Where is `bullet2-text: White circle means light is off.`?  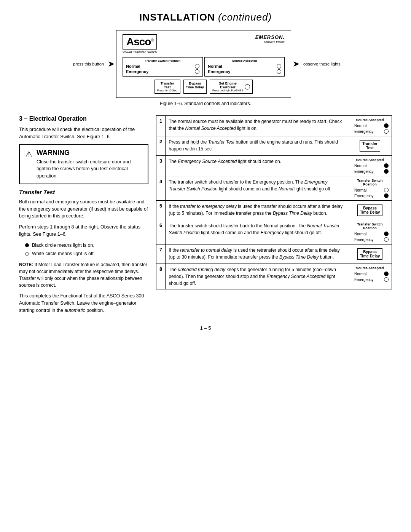
bullet2-text: White circle means light is off. is located at coordinates (63, 254).